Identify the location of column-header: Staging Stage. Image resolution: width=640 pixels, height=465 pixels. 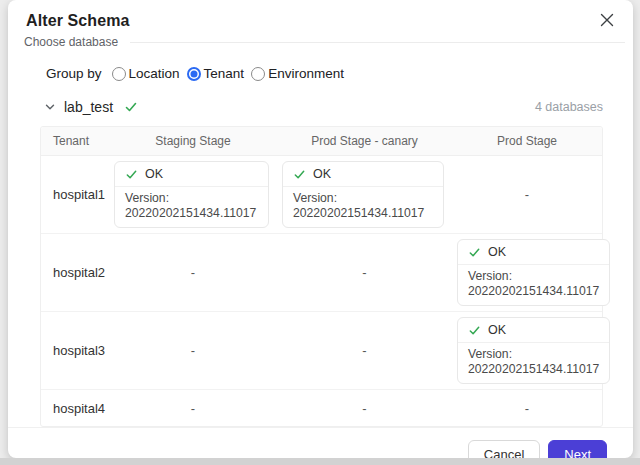
(193, 141).